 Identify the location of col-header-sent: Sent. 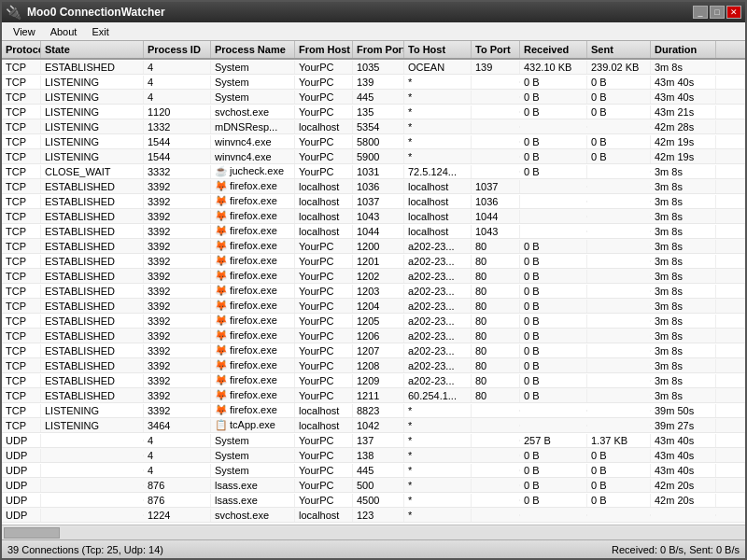
(619, 49).